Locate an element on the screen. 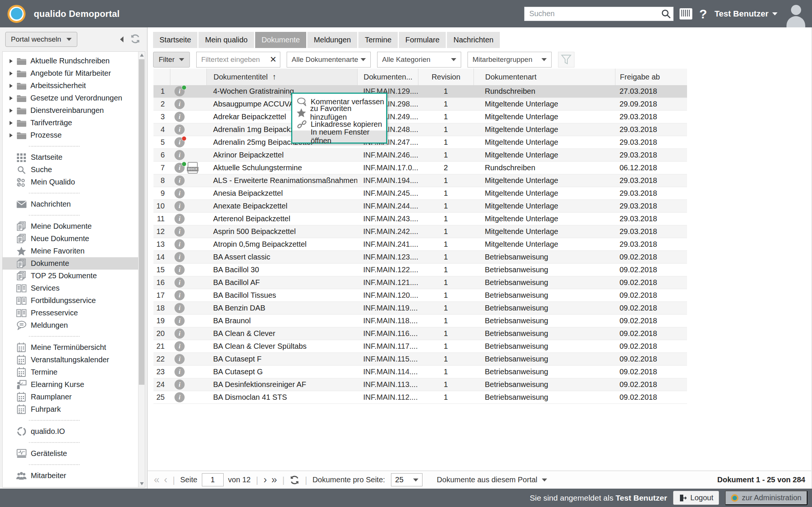  reload-list-icon is located at coordinates (295, 480).